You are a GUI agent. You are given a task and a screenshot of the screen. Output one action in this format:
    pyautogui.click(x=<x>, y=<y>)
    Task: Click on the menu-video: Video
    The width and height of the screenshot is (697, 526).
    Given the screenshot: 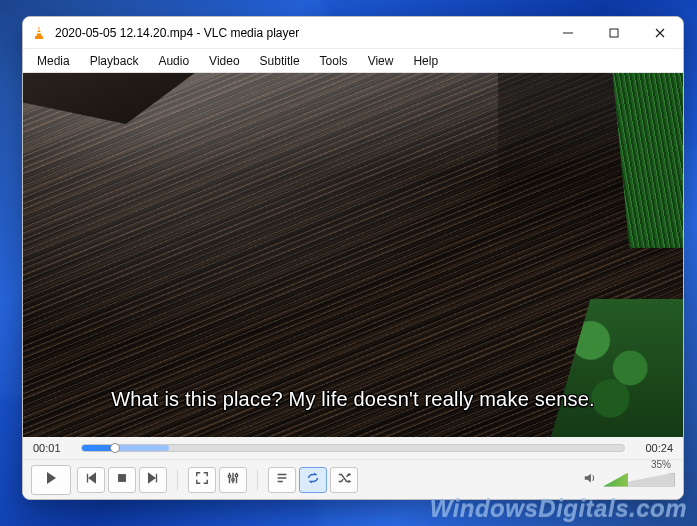 What is the action you would take?
    pyautogui.click(x=224, y=61)
    